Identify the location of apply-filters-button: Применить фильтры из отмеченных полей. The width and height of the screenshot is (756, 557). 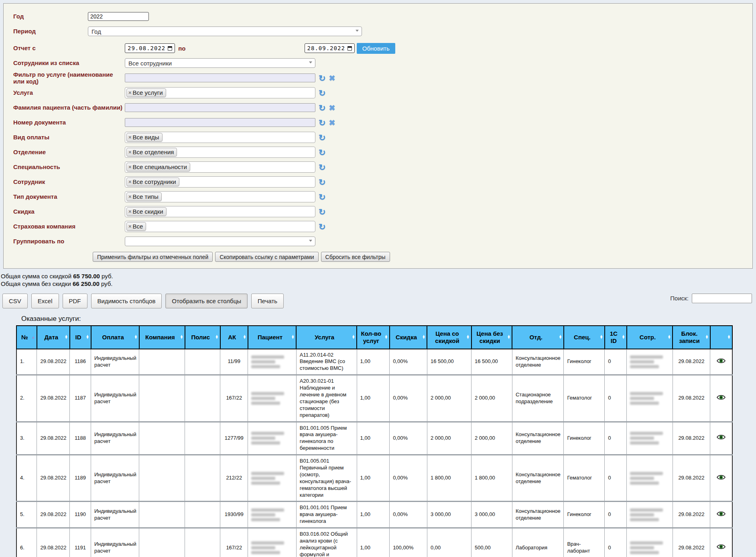
(152, 257).